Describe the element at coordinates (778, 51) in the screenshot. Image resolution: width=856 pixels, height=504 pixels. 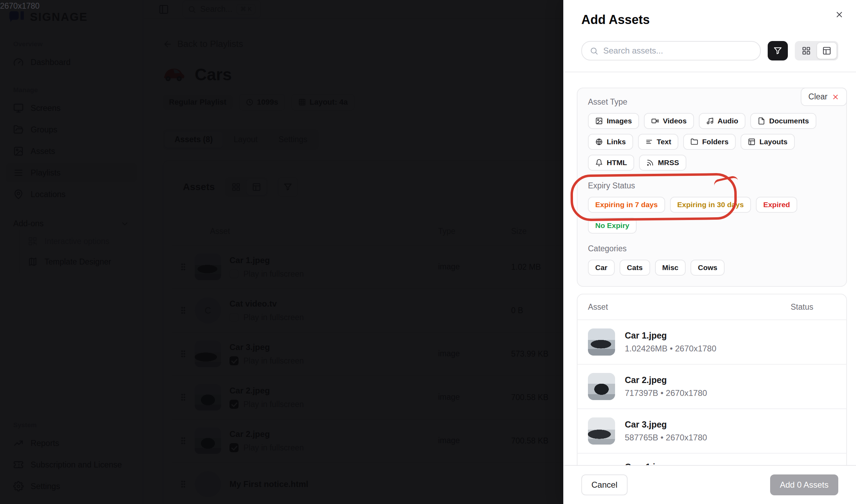
I see `panel-filter-button` at that location.